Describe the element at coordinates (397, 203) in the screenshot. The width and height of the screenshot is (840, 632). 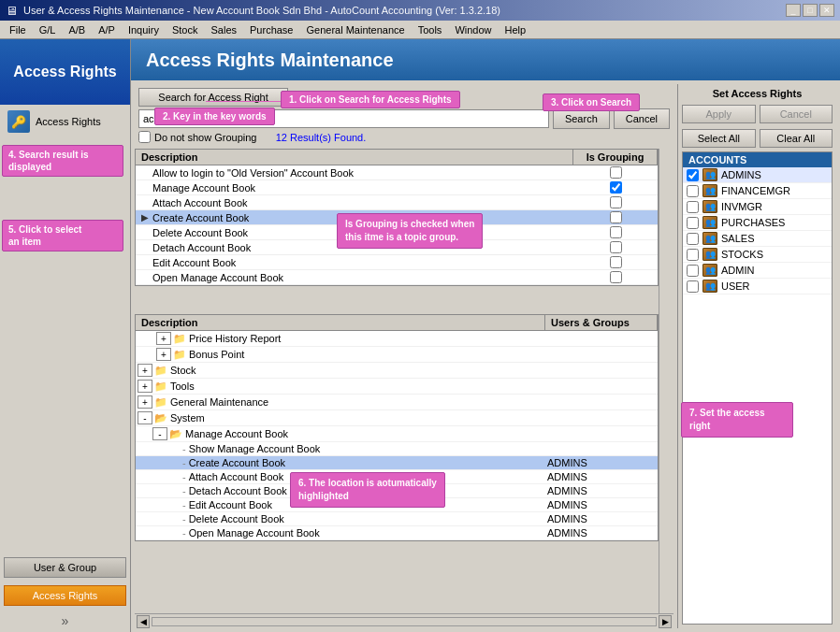
I see `upper-grid-row: Attach Account Book` at that location.